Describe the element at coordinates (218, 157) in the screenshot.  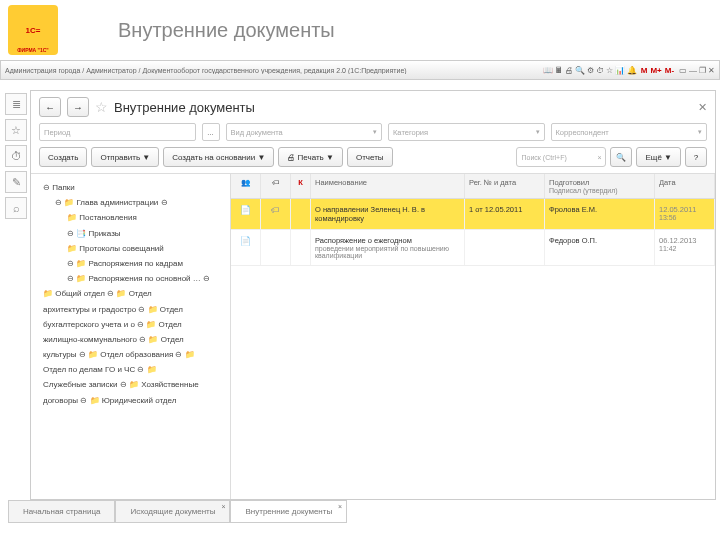
I see `create-based-button: Создать на основании ▼` at that location.